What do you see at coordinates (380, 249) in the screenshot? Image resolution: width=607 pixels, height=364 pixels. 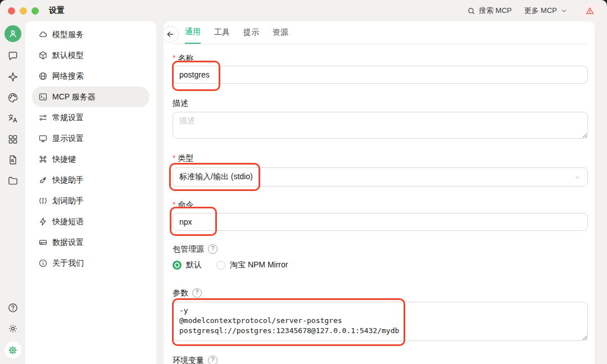 I see `registry-field-label: 包管理源 ?` at bounding box center [380, 249].